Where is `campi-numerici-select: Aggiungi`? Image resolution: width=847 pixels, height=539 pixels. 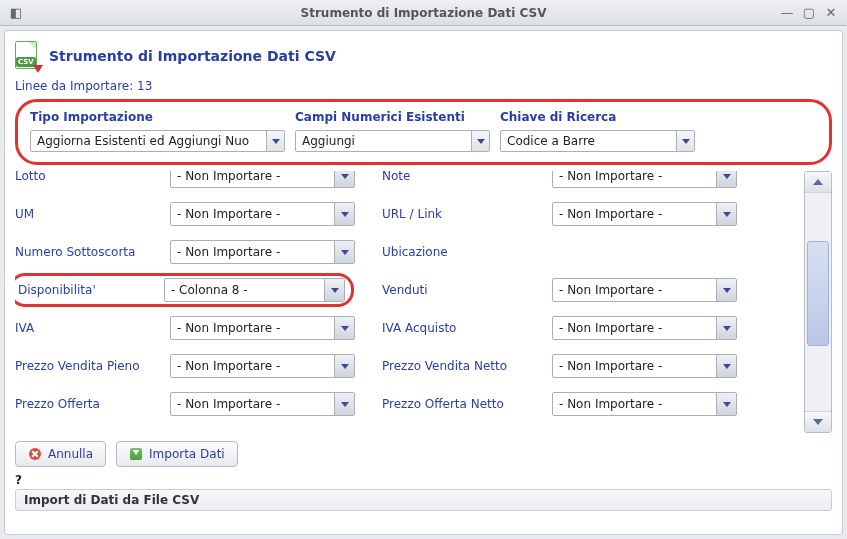
campi-numerici-select: Aggiungi is located at coordinates (392, 141).